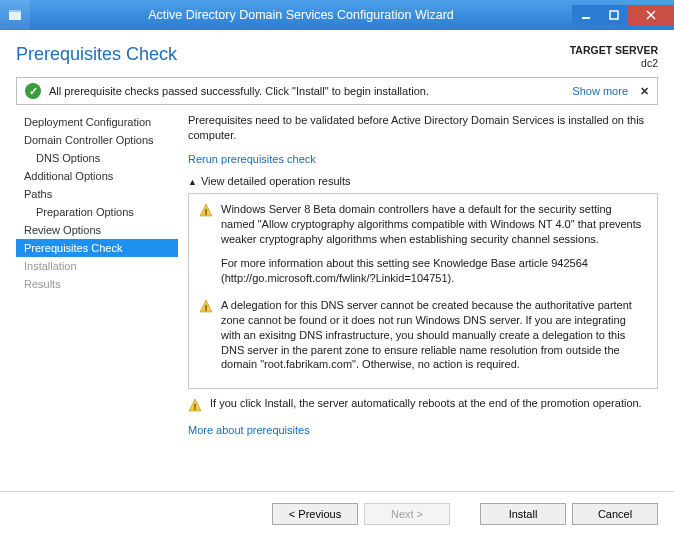 The image size is (674, 535). I want to click on target-server-block: TARGET SERVER dc2, so click(614, 56).